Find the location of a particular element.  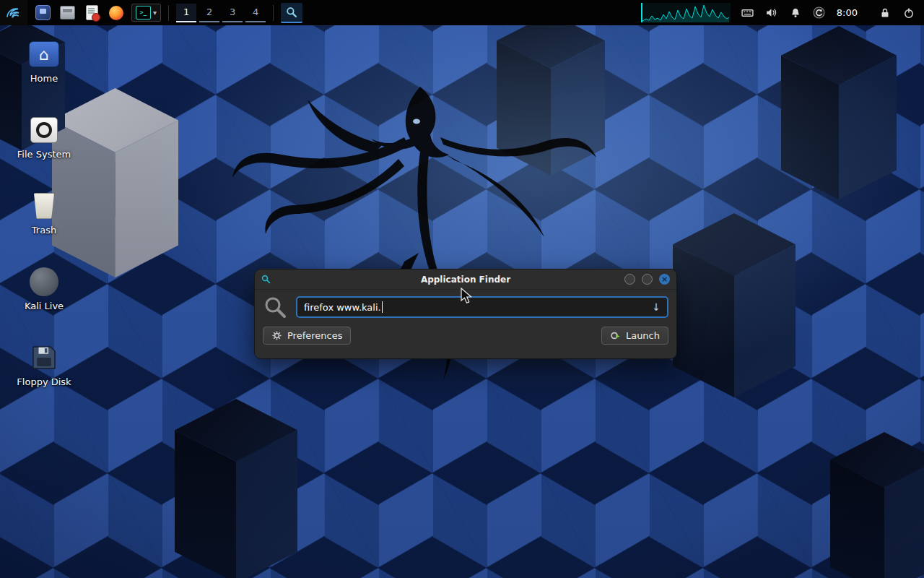

launch-button: Launch is located at coordinates (635, 335).